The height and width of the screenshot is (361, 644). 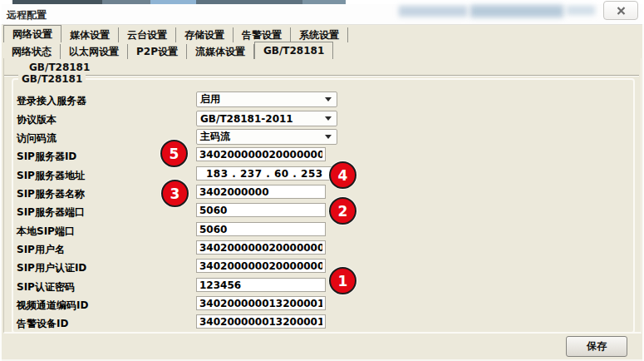 I want to click on close-button, so click(x=621, y=10).